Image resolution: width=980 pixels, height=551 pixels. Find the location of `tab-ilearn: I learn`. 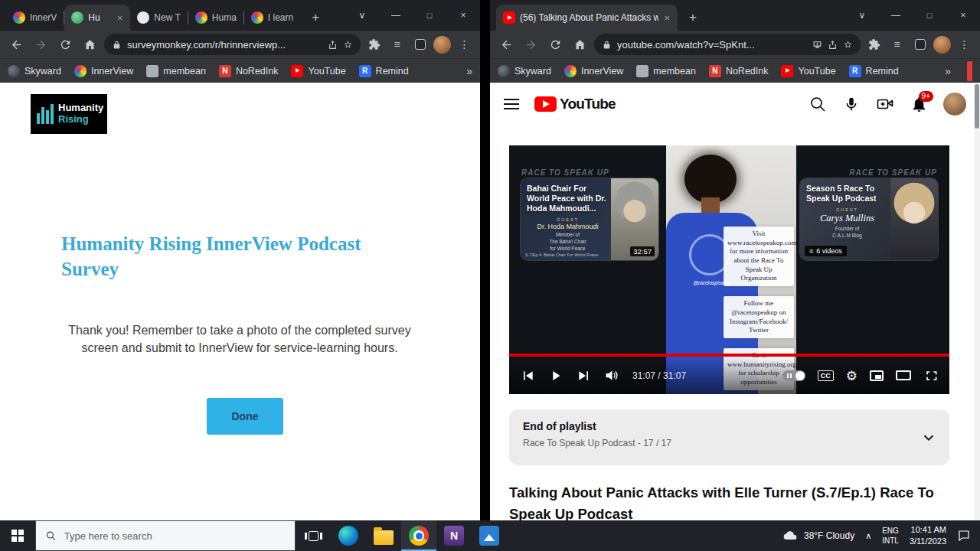

tab-ilearn: I learn is located at coordinates (273, 18).